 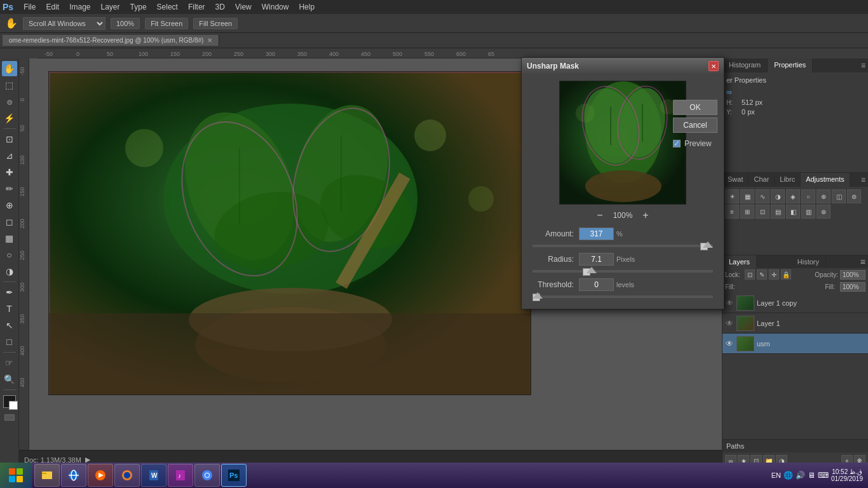 What do you see at coordinates (623, 271) in the screenshot?
I see `radius-slider` at bounding box center [623, 271].